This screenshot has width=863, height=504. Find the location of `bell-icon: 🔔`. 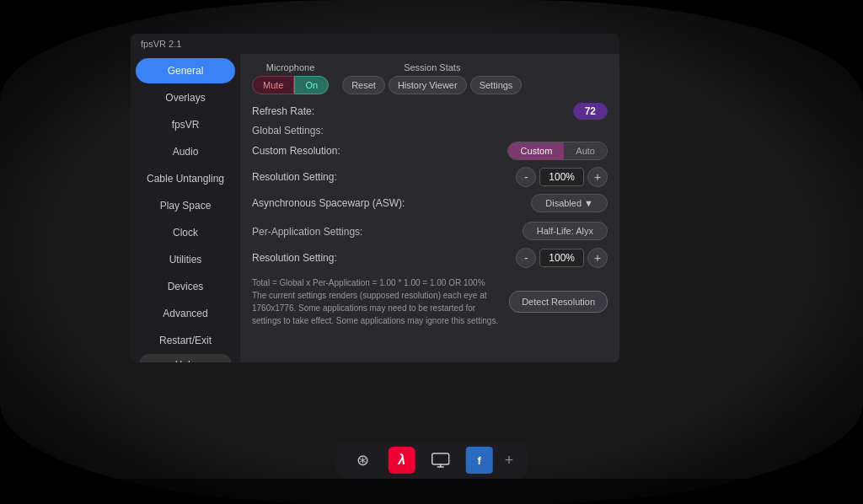

bell-icon: 🔔 is located at coordinates (799, 491).